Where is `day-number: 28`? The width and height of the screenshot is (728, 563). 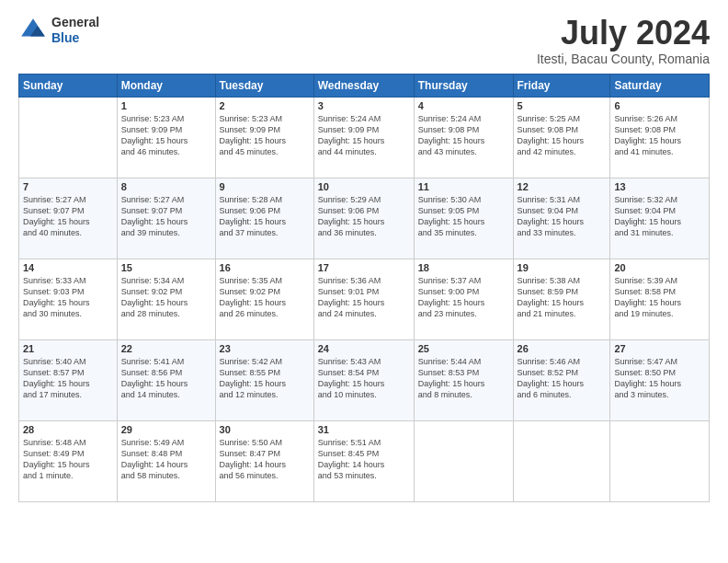 day-number: 28 is located at coordinates (68, 430).